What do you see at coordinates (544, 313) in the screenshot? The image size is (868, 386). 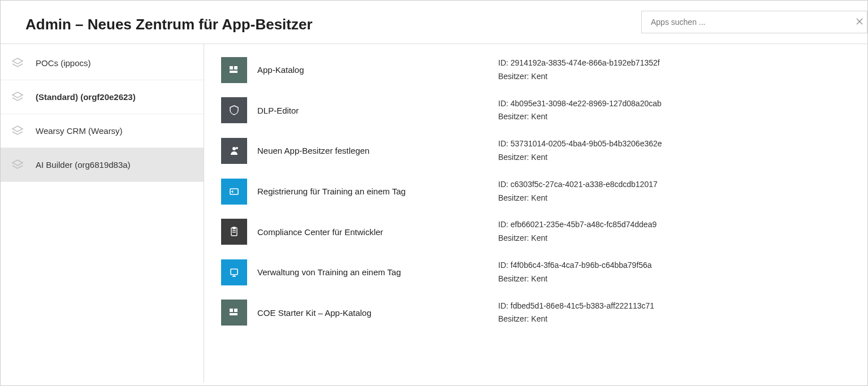 I see `app-row: COE Starter Kit – App-KatalogID: fdbed5d…` at bounding box center [544, 313].